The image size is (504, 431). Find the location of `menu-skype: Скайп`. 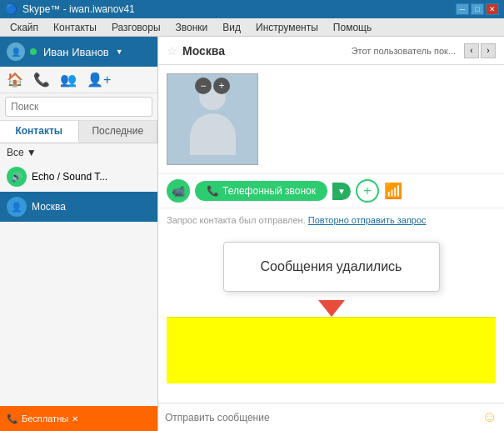

menu-skype: Скайп is located at coordinates (24, 28).